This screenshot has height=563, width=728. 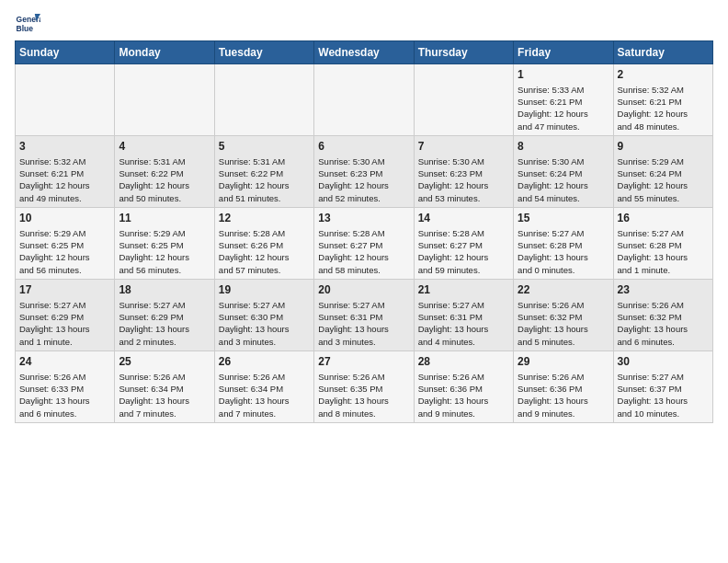 I want to click on header: General Blue, so click(x=364, y=24).